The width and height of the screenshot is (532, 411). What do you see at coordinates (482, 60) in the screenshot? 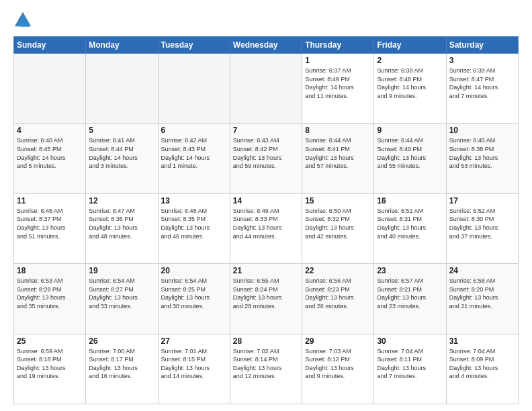
I see `day-number: 3` at bounding box center [482, 60].